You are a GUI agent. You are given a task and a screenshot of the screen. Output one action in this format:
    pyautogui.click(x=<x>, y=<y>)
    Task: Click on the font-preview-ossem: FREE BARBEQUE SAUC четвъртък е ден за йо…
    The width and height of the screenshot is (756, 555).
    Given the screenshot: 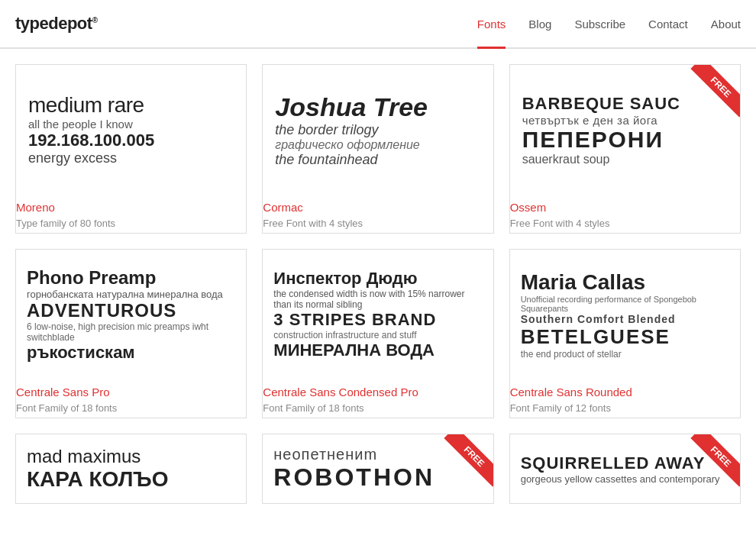 What is the action you would take?
    pyautogui.click(x=625, y=130)
    